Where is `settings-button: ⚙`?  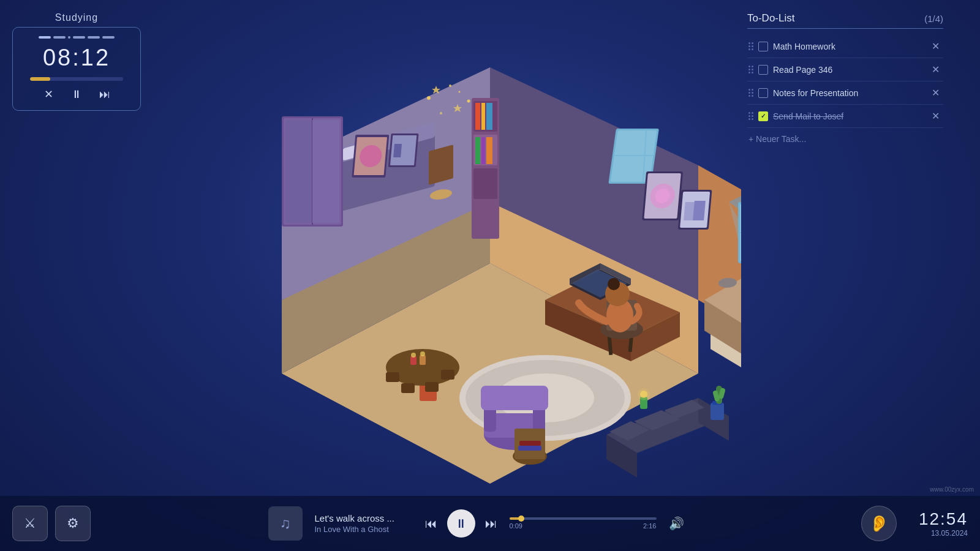
settings-button: ⚙ is located at coordinates (73, 523).